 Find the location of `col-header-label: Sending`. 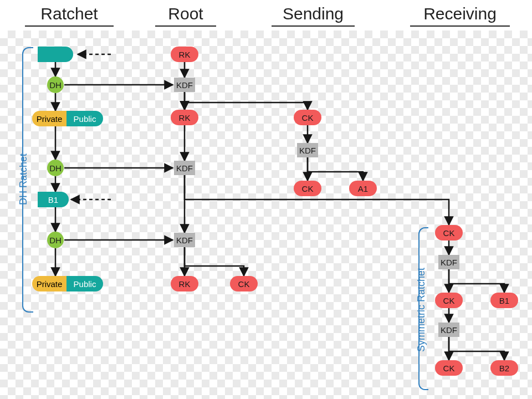

col-header-label: Sending is located at coordinates (313, 13).